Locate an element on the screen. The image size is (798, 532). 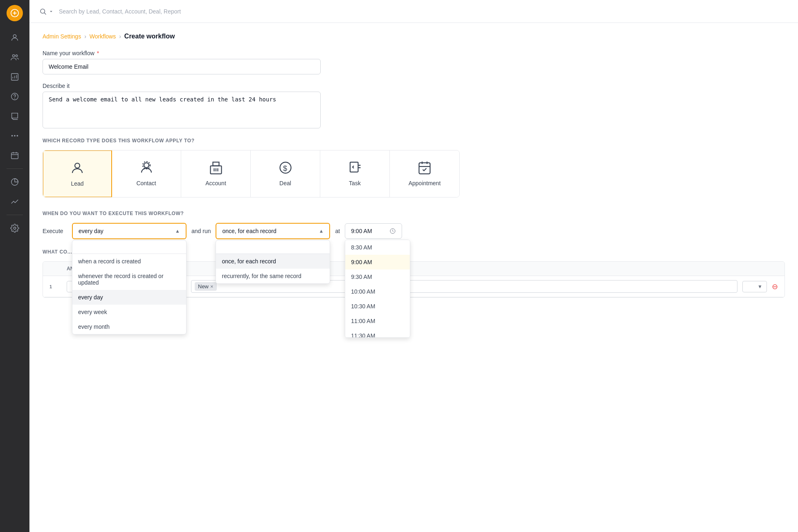
sidebar-icon-dots is located at coordinates (15, 136).